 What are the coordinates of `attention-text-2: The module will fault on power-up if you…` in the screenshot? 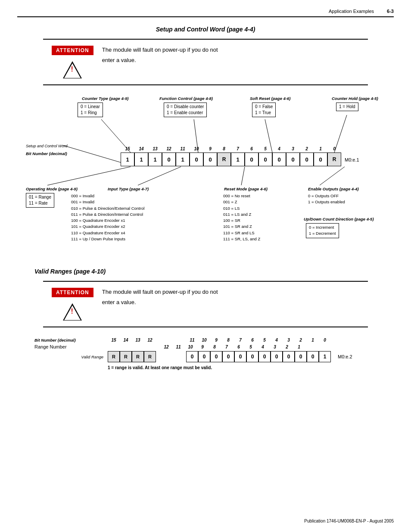 It's located at (160, 297).